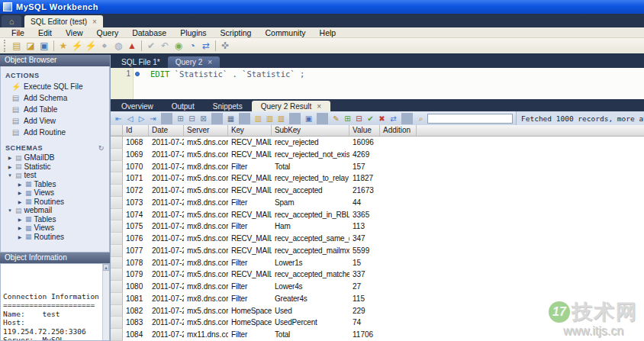  Describe the element at coordinates (63, 46) in the screenshot. I see `new-connection-icon: ★` at that location.